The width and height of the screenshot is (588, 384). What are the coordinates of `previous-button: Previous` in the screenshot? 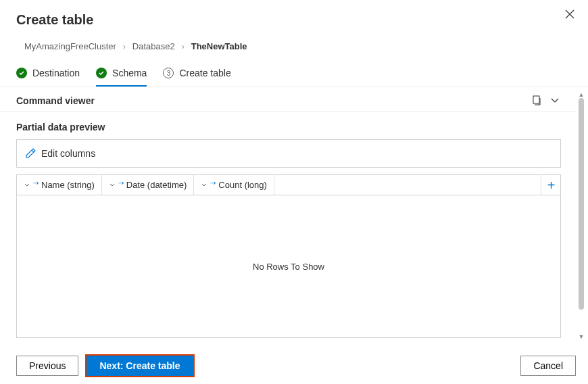 It's located at (47, 366).